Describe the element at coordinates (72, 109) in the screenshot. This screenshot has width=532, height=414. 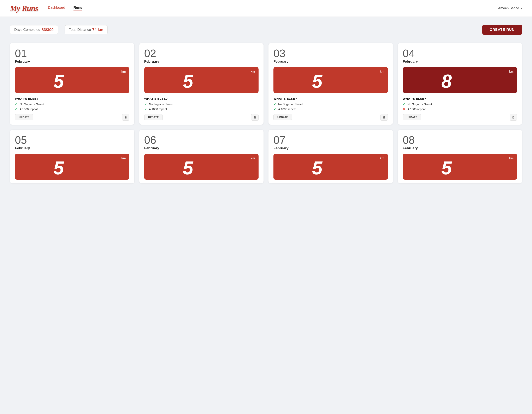
I see `check-item-repeat-01: ✓ A 1000 repeat` at that location.